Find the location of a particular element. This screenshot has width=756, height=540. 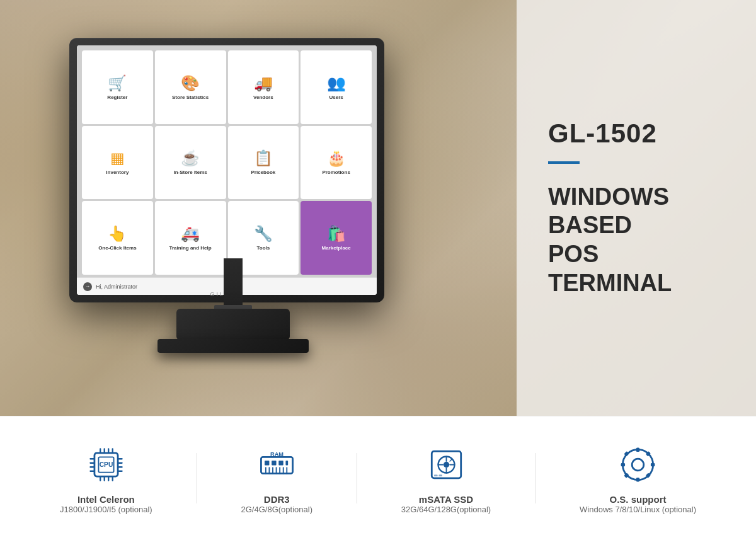

training-icon: 🚑 is located at coordinates (190, 234).